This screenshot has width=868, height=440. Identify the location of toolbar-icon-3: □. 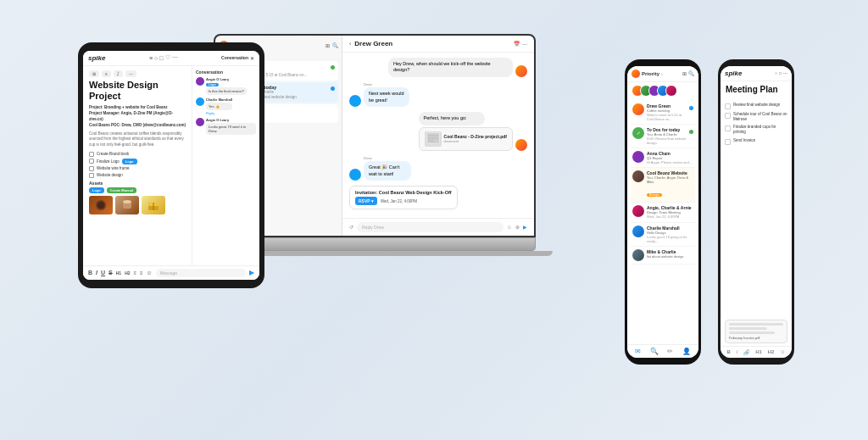
(161, 58).